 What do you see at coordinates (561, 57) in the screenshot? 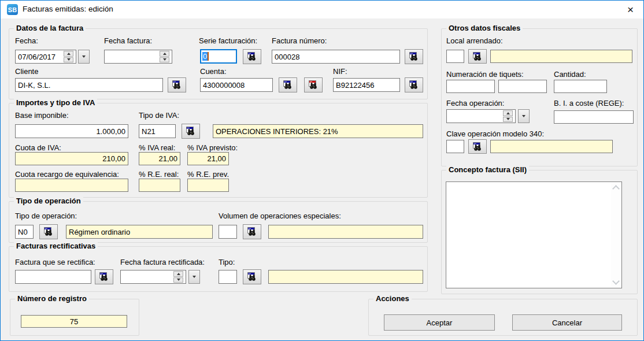
I see `local-arrendado-desc-field` at bounding box center [561, 57].